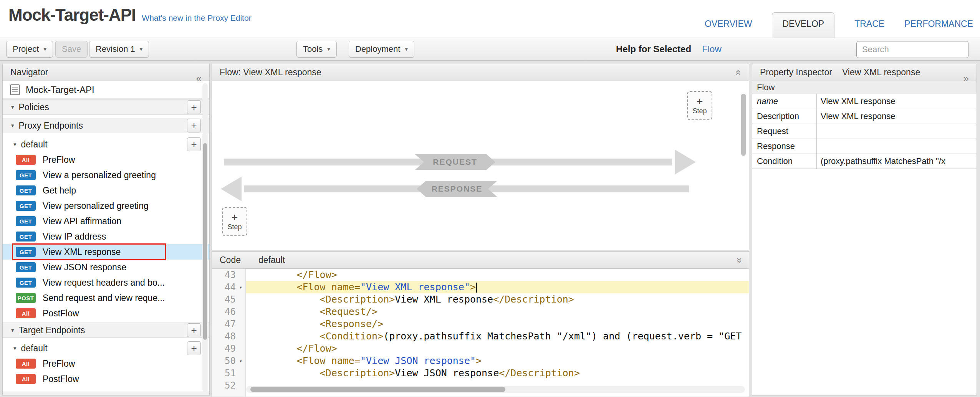 The height and width of the screenshot is (397, 980). What do you see at coordinates (685, 162) in the screenshot?
I see `request-arrowhead-icon` at bounding box center [685, 162].